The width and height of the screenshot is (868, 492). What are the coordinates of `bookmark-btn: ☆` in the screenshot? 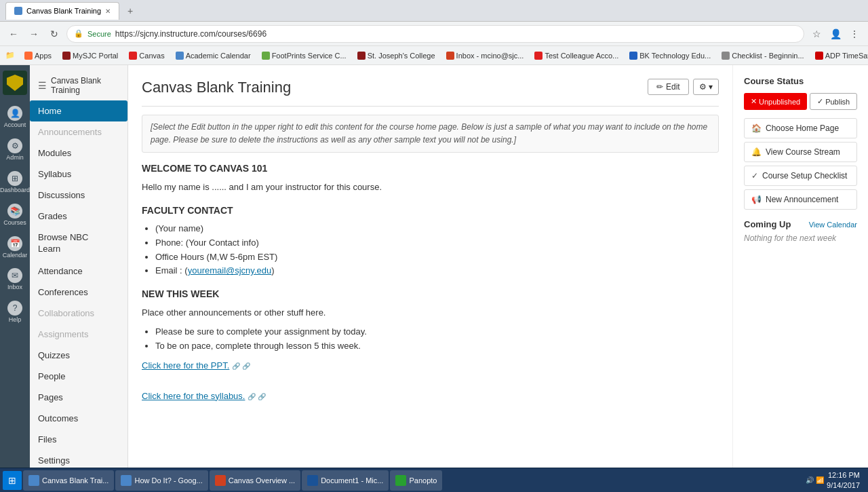 It's located at (816, 34).